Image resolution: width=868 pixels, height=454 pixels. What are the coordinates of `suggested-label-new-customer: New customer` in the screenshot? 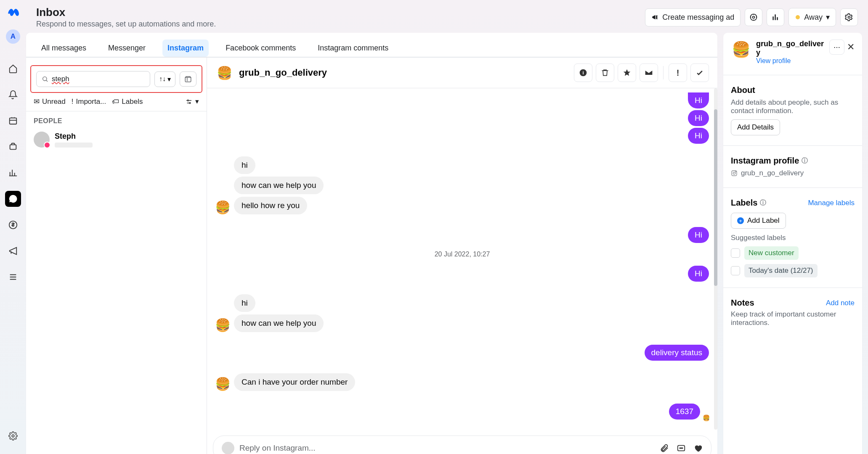 It's located at (772, 253).